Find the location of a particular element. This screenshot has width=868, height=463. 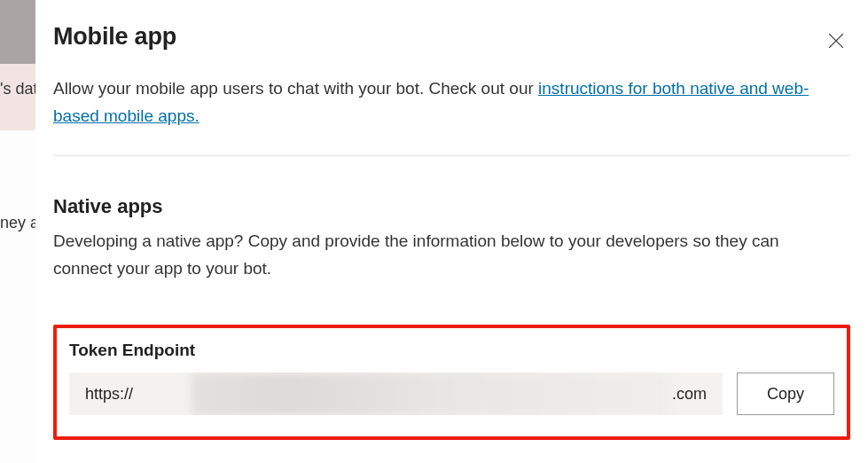

panel-header: Mobile app is located at coordinates (452, 38).